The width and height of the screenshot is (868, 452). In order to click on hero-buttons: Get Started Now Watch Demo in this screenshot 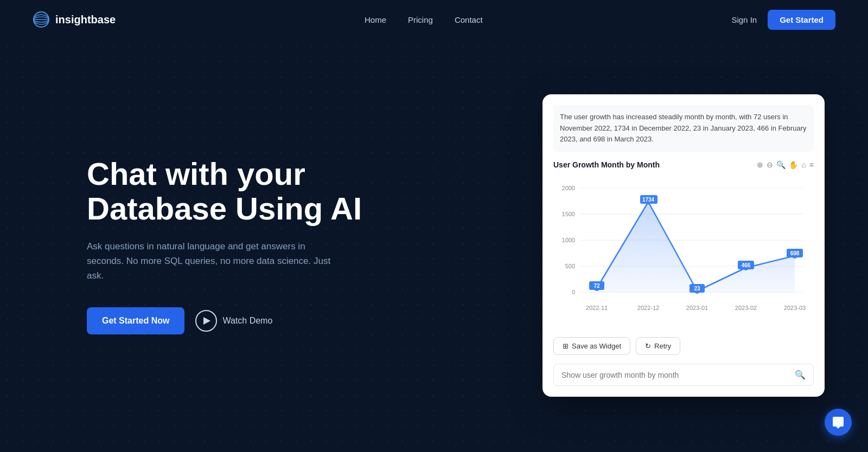, I will do `click(239, 321)`.